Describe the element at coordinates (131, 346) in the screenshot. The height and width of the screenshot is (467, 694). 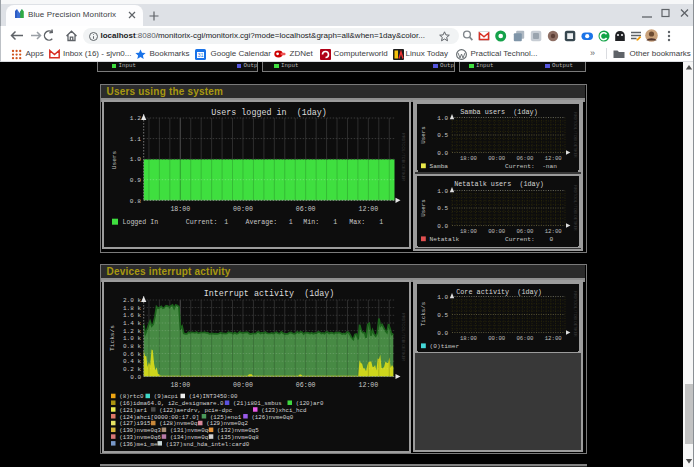
I see `svg-text: 0.8 k` at that location.